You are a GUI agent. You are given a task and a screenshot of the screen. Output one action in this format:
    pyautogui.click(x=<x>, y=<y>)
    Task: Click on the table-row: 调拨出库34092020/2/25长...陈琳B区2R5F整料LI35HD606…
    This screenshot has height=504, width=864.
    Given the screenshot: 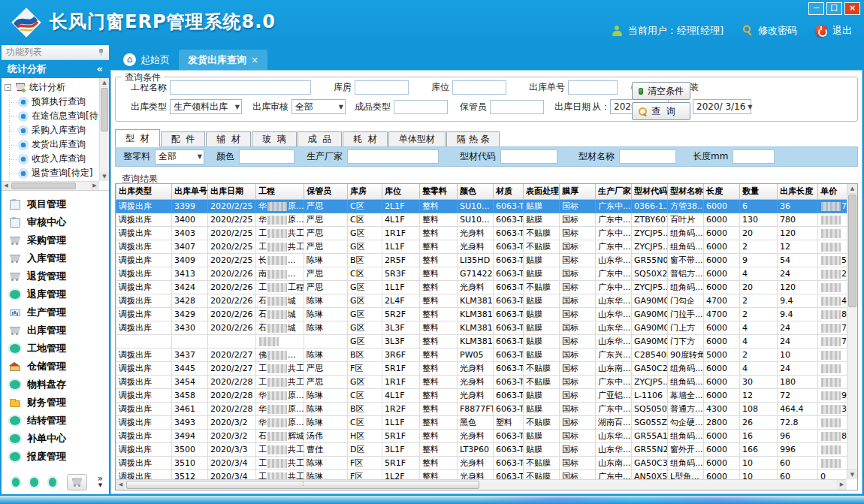 What is the action you would take?
    pyautogui.click(x=482, y=260)
    